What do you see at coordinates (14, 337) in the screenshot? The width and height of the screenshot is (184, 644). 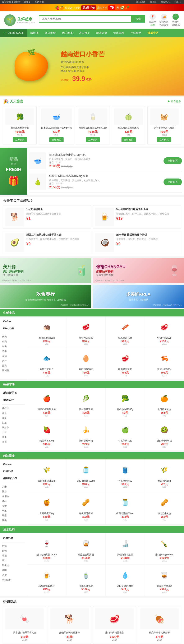 I see `cat-link-0: 猪肉` at bounding box center [14, 337].